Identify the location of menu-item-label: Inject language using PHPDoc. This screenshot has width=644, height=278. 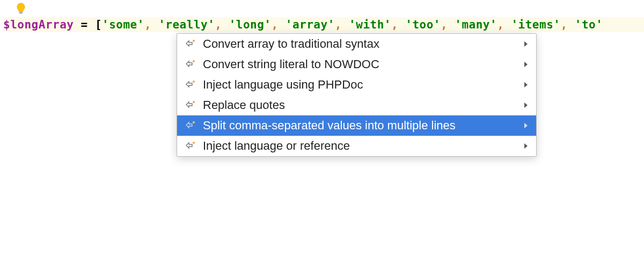
(363, 85).